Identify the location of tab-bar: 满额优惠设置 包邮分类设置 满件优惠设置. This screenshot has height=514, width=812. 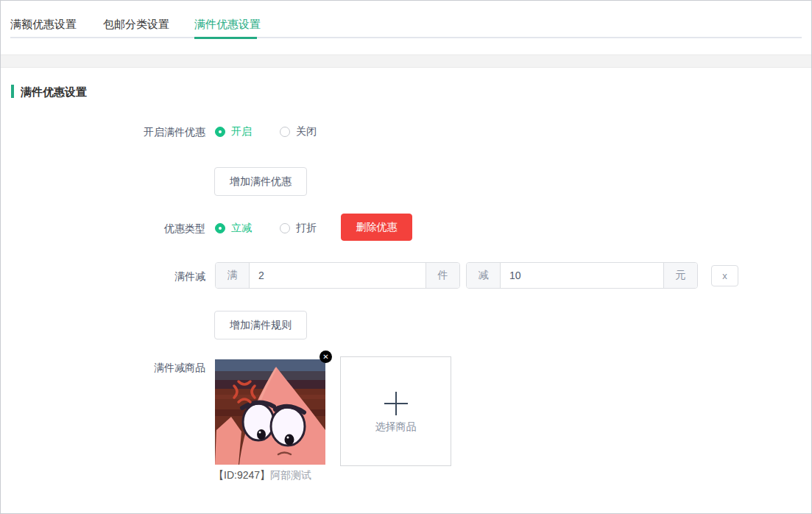
(406, 28).